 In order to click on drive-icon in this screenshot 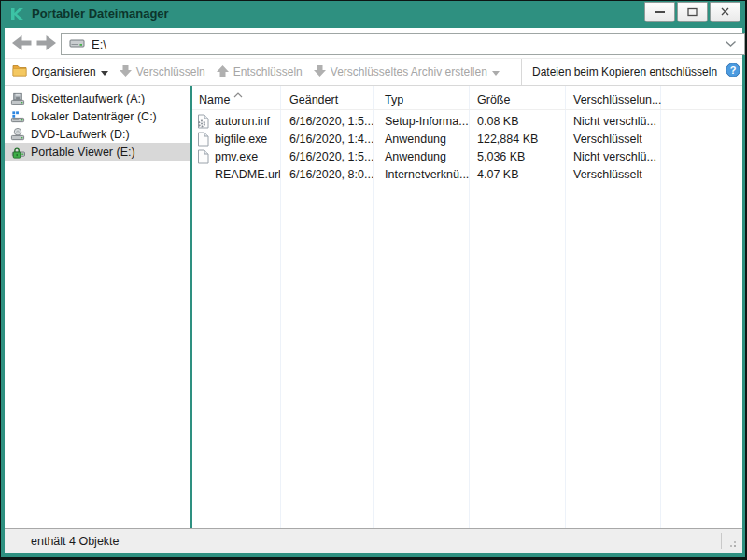, I will do `click(77, 44)`.